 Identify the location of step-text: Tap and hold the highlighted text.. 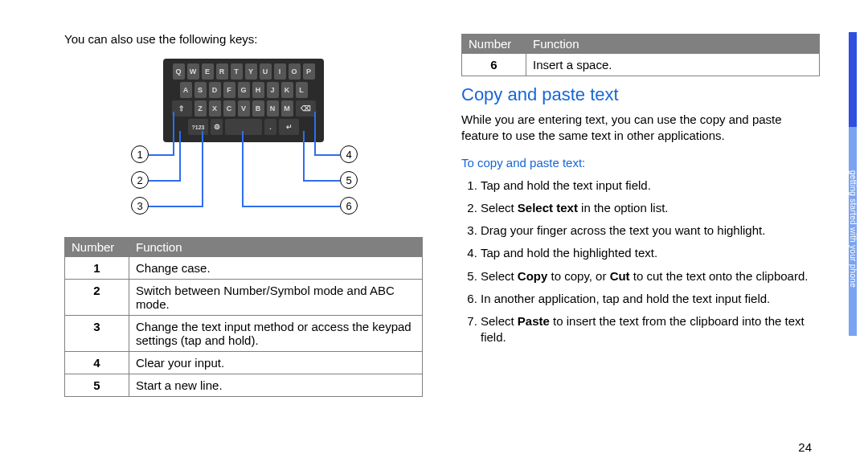
(569, 252).